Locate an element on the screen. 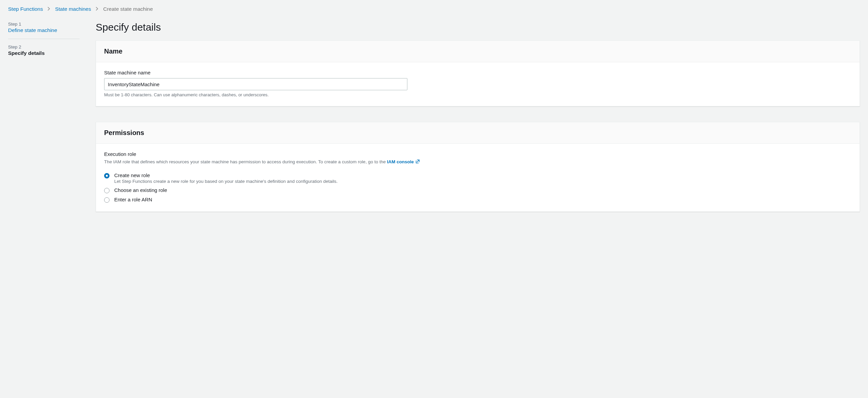  wizard-step-title: Specify details is located at coordinates (44, 53).